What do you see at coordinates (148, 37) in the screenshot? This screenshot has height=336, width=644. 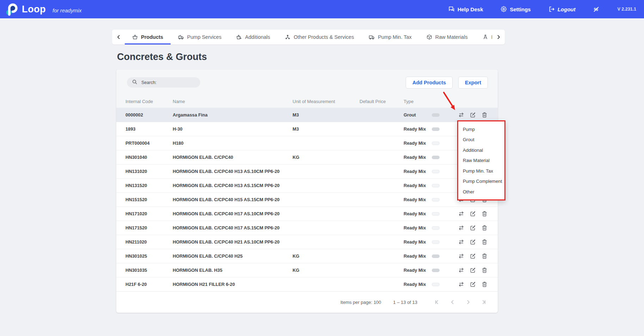 I see `tab-products: Products` at bounding box center [148, 37].